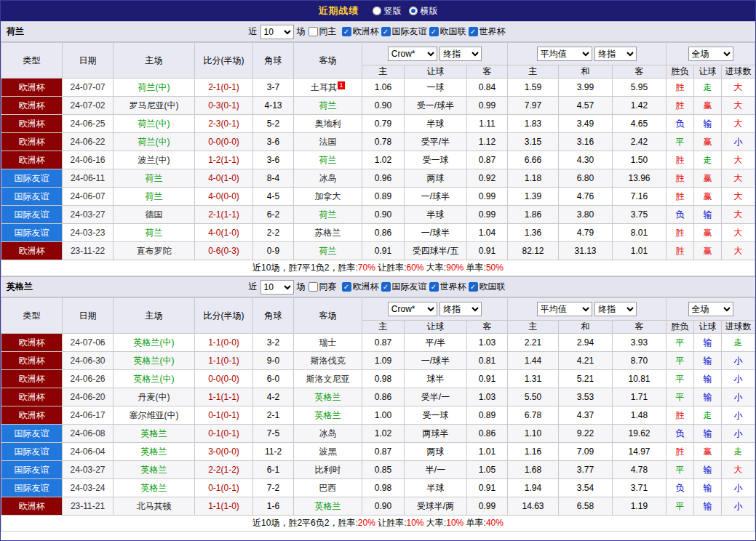 The image size is (756, 541). I want to click on match-score: 0-3(0-1), so click(224, 106).